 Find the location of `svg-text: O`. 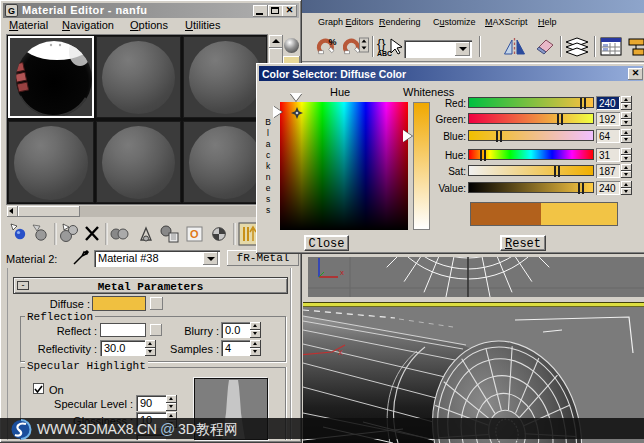

svg-text: O is located at coordinates (194, 234).